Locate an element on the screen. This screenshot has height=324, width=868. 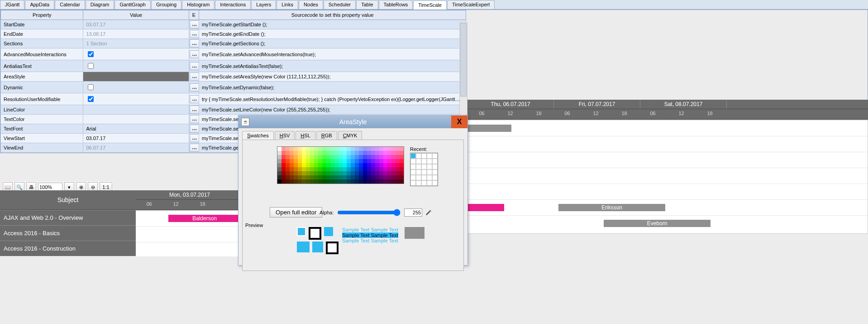
tab-table: Table is located at coordinates (367, 5).